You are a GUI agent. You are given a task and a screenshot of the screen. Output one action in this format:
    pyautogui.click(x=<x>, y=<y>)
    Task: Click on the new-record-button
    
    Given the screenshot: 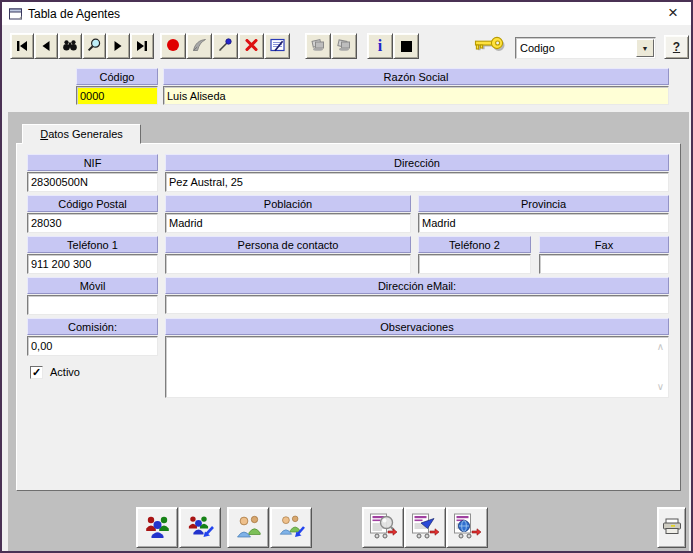 What is the action you would take?
    pyautogui.click(x=173, y=46)
    